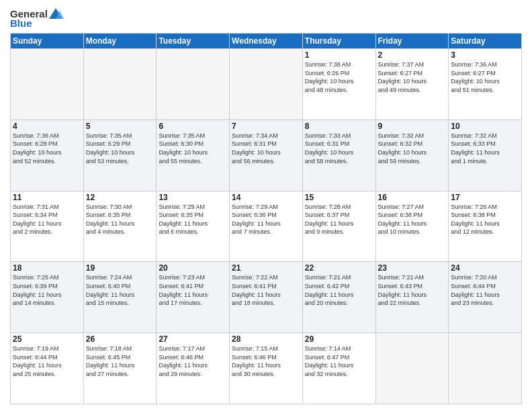  What do you see at coordinates (485, 268) in the screenshot?
I see `day-number: 24` at bounding box center [485, 268].